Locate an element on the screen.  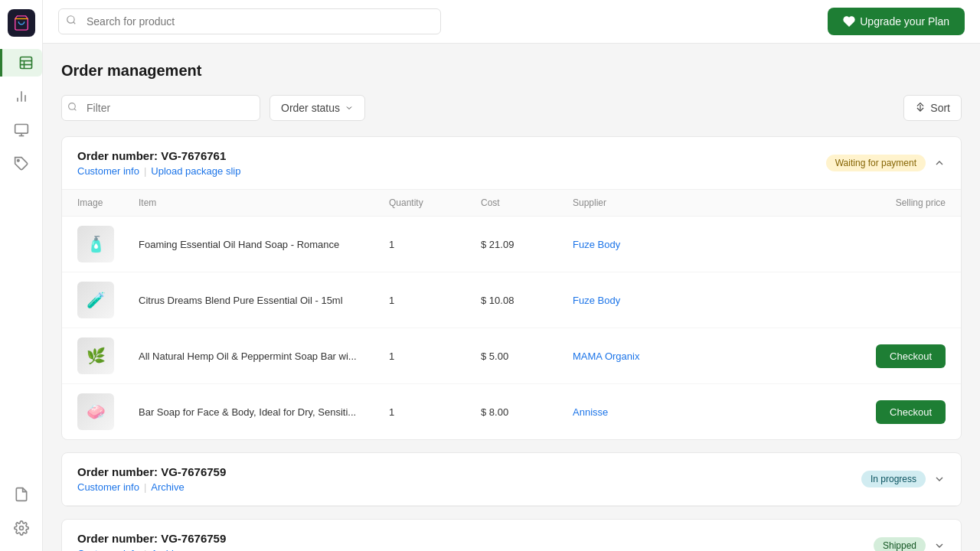
page-title: Order management is located at coordinates (511, 70).